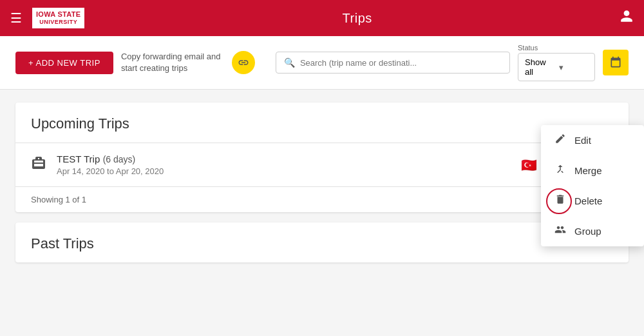 Image resolution: width=644 pixels, height=336 pixels. What do you see at coordinates (529, 165) in the screenshot?
I see `flag-icon: 🇹🇷` at bounding box center [529, 165].